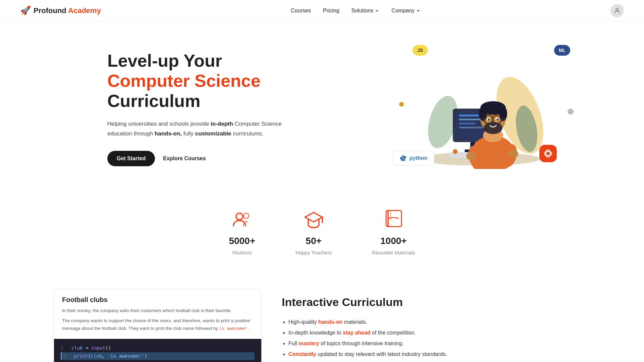 This screenshot has height=362, width=644. What do you see at coordinates (242, 219) in the screenshot?
I see `users-icon` at bounding box center [242, 219].